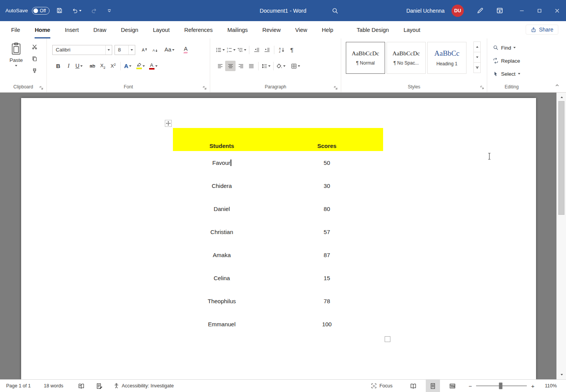  I want to click on scroll-up-button, so click(561, 97).